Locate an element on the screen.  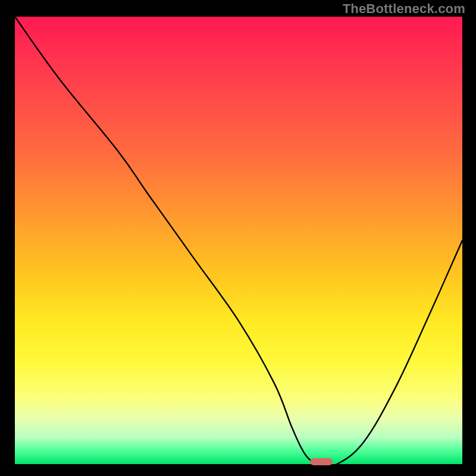
optimal-marker is located at coordinates (321, 462).